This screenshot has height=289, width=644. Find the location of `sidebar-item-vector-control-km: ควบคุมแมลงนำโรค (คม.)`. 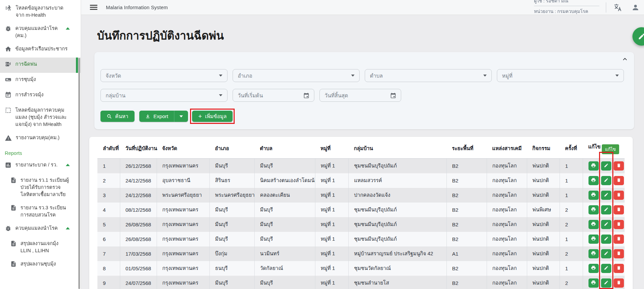

sidebar-item-vector-control-km: ควบคุมแมลงนำโรค (คม.) is located at coordinates (40, 32).